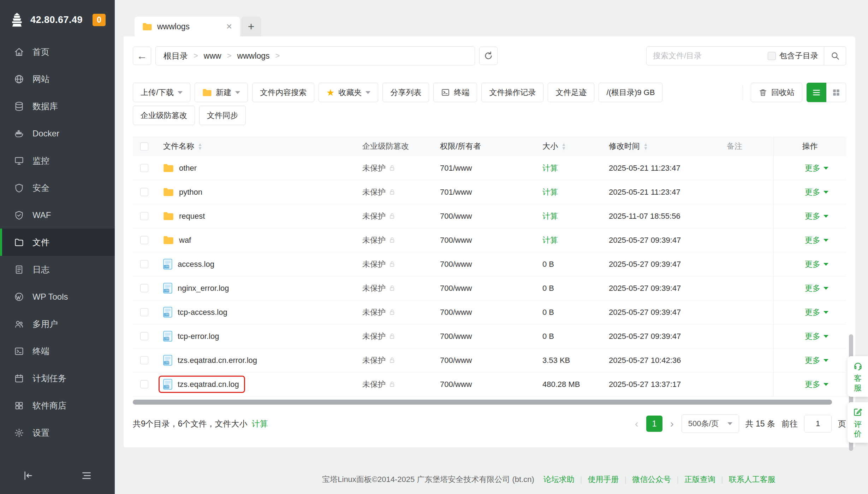  What do you see at coordinates (57, 160) in the screenshot?
I see `sidebar-item-monitor: 监控` at bounding box center [57, 160].